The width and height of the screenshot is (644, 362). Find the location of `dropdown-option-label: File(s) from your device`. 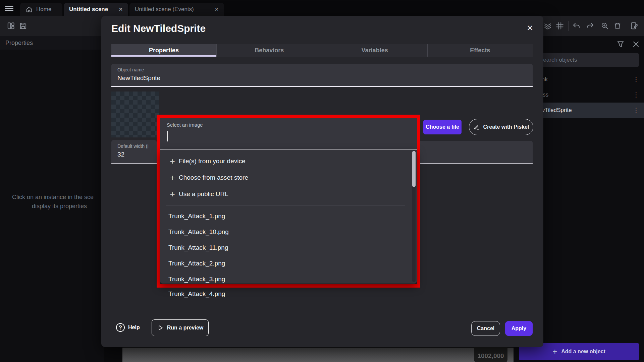

dropdown-option-label: File(s) from your device is located at coordinates (212, 161).